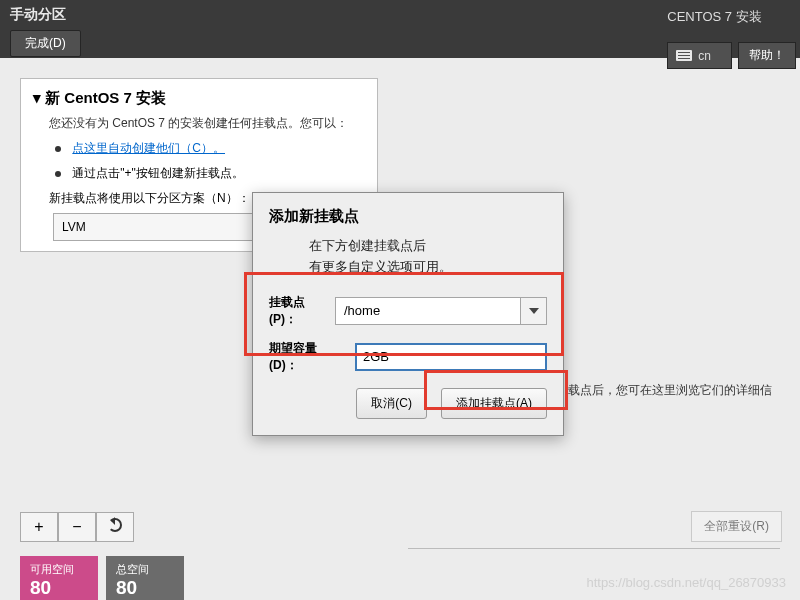 The width and height of the screenshot is (800, 600). What do you see at coordinates (534, 311) in the screenshot?
I see `chevron-down-icon` at bounding box center [534, 311].